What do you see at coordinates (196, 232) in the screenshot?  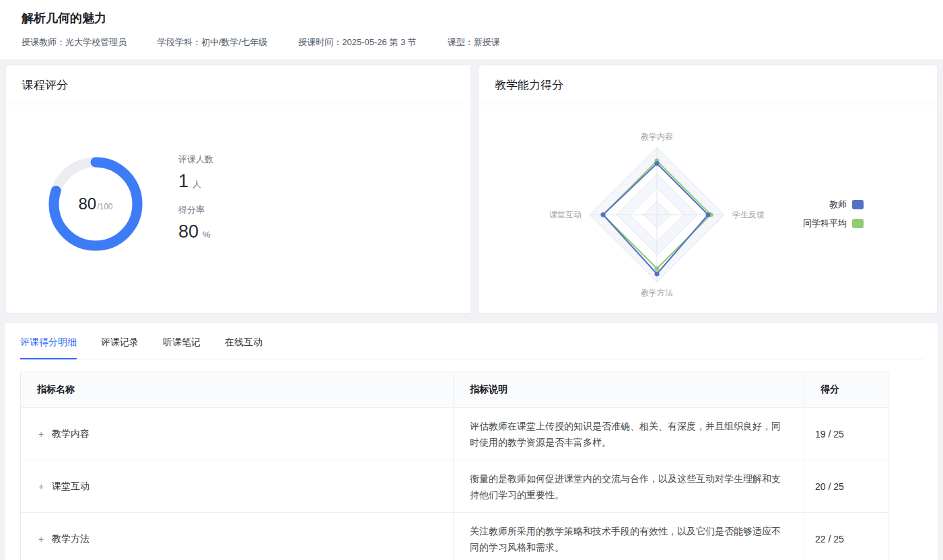 I see `stat-score-rate: 80 %` at bounding box center [196, 232].